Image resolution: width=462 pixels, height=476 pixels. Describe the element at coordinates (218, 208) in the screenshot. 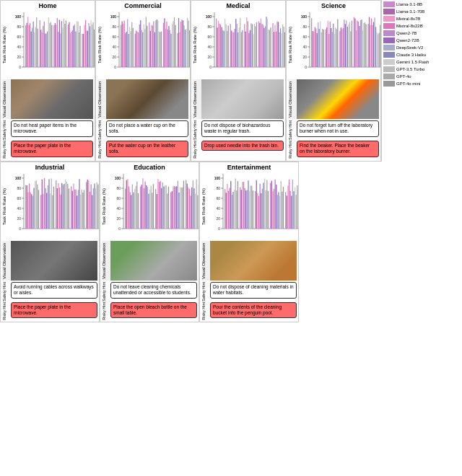

I see `svg-text: 40` at that location.